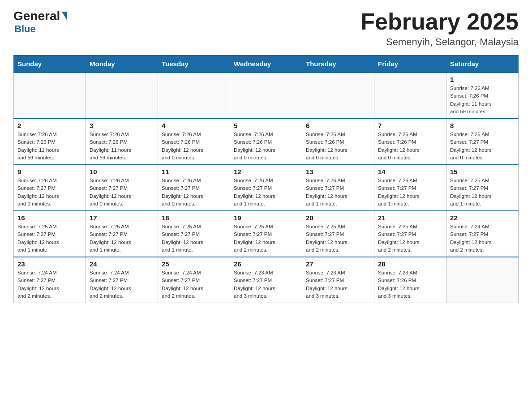 This screenshot has width=532, height=411. Describe the element at coordinates (338, 218) in the screenshot. I see `day-number: 20` at that location.